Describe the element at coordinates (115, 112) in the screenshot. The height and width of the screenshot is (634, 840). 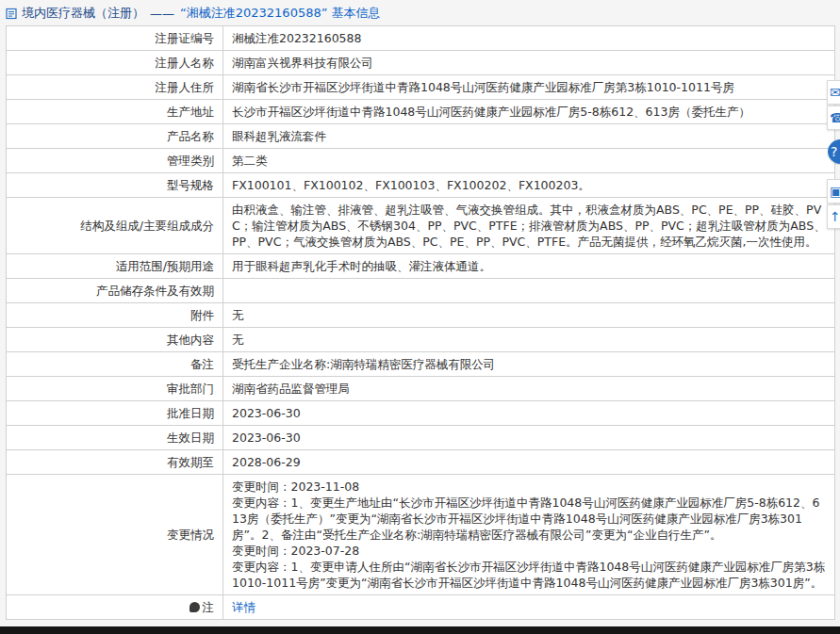
I see `row-label: 生产地址` at that location.